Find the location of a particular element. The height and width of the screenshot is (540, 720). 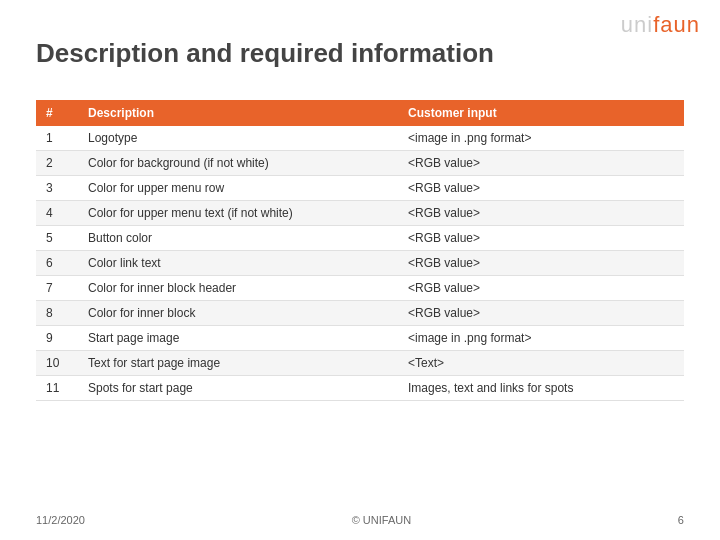

table-row: 1Logotype<image in .png format> is located at coordinates (360, 138).